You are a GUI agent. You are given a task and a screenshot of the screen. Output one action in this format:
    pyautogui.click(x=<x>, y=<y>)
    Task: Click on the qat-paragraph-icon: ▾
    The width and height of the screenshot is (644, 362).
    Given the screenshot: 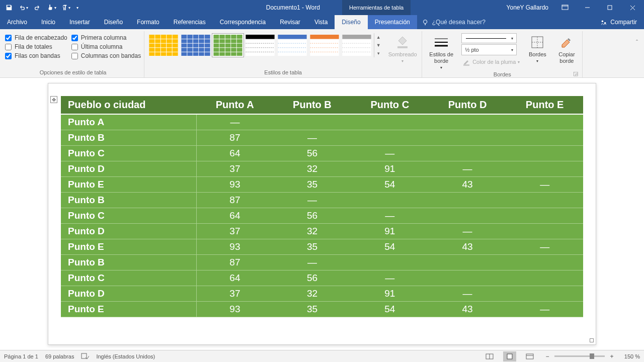 What is the action you would take?
    pyautogui.click(x=65, y=8)
    